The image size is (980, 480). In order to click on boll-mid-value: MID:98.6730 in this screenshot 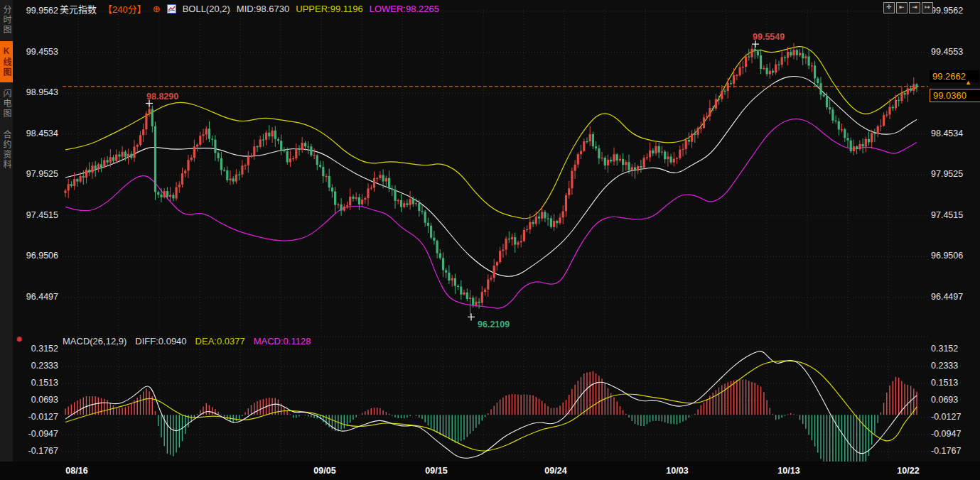, I will do `click(263, 9)`.